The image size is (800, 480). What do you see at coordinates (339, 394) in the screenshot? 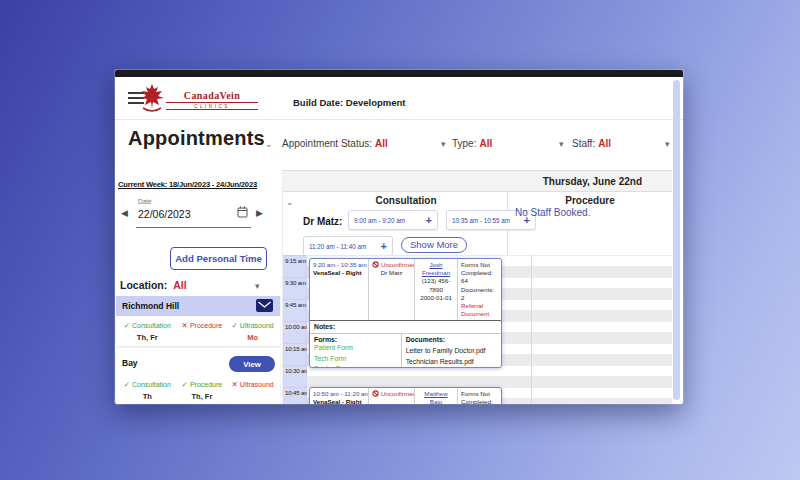
I see `appointment-time: 10:50 am - 11:20 am` at bounding box center [339, 394].